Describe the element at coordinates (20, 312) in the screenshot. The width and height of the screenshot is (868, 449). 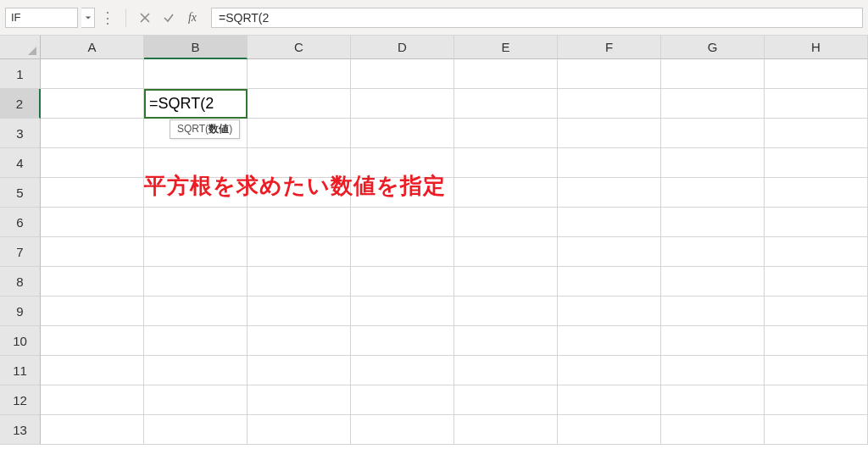
I see `row-header: 9` at that location.